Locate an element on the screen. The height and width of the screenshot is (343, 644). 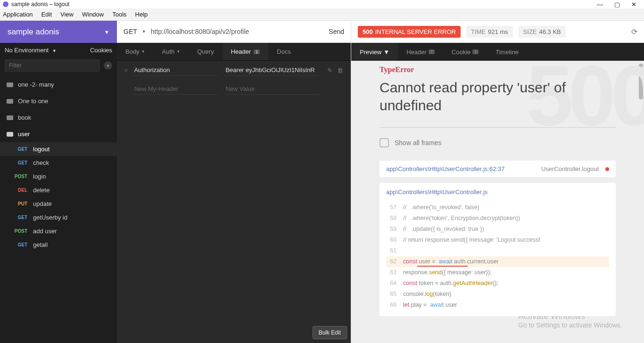
environment-selector: No Environment ▼ is located at coordinates (31, 50).